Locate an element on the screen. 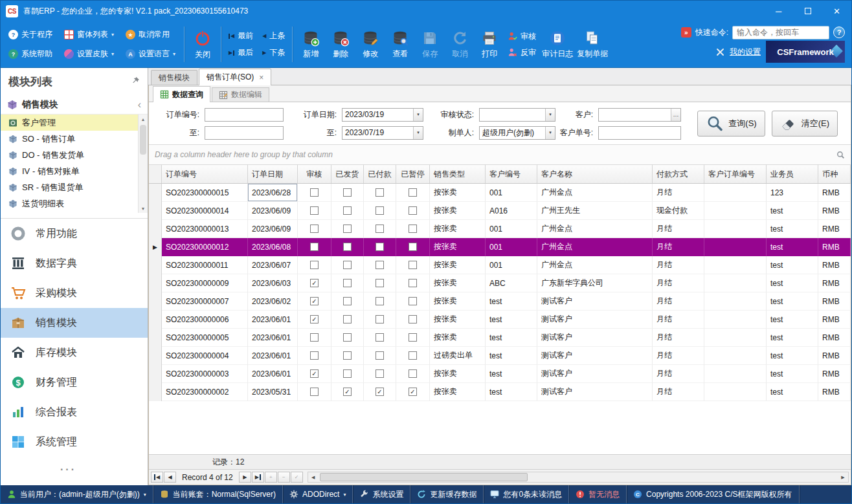 The width and height of the screenshot is (852, 504). sidebar-group-data-dictionary: 数据字典 is located at coordinates (74, 263).